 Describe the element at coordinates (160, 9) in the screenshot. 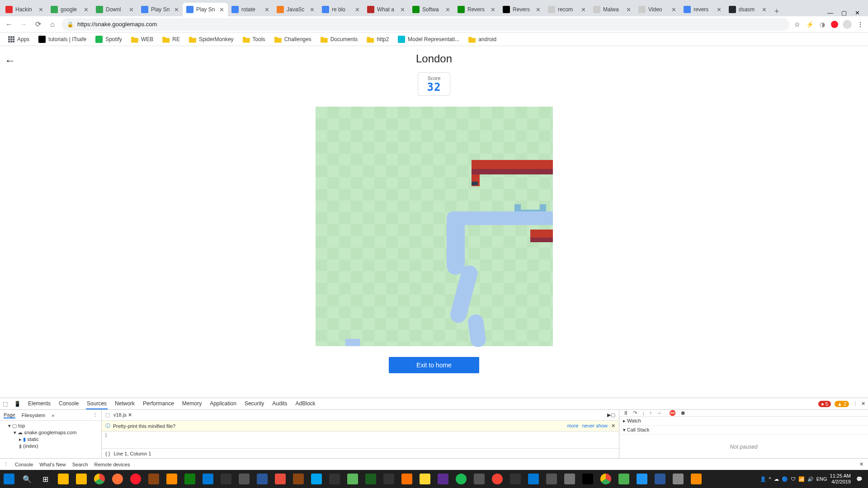

I see `browser-tab: Play Sn✕` at that location.